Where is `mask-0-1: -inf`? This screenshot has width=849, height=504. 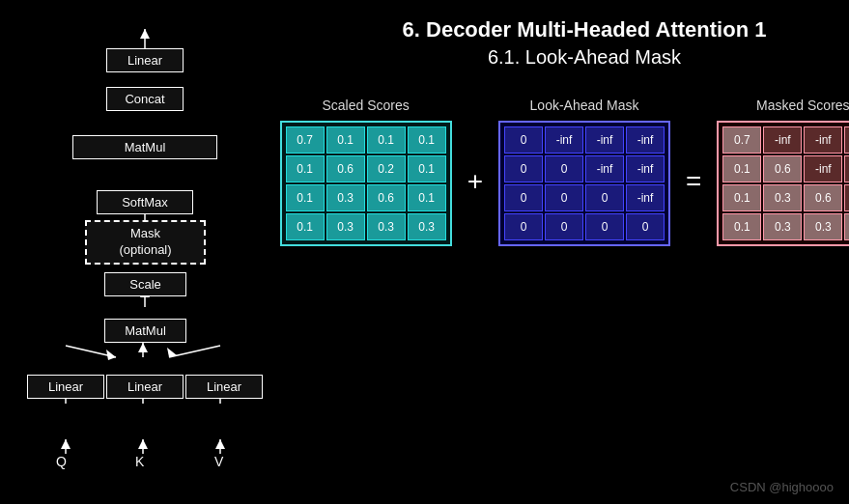 mask-0-1: -inf is located at coordinates (564, 140).